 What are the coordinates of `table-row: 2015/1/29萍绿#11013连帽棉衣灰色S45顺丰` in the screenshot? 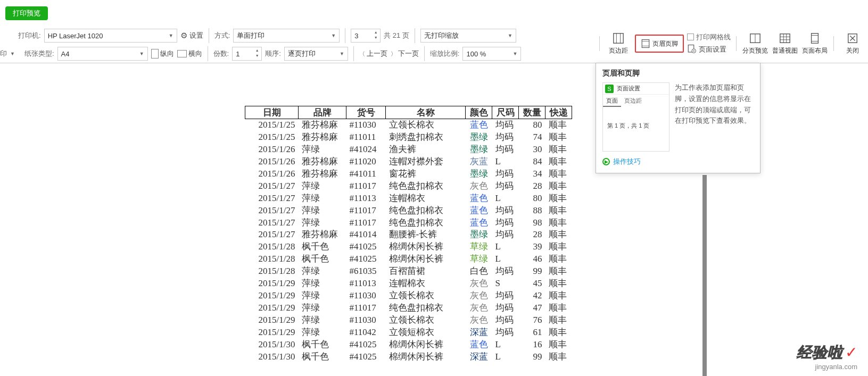 It's located at (409, 284).